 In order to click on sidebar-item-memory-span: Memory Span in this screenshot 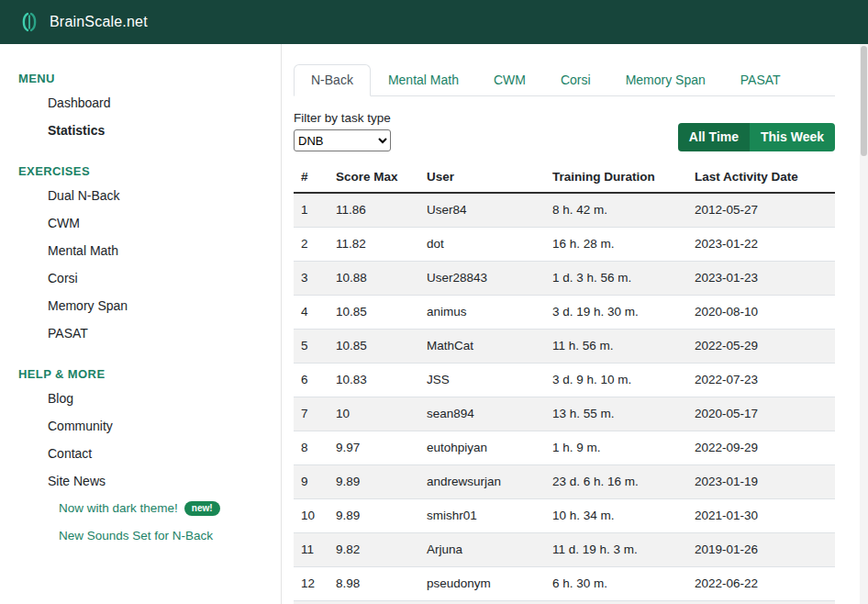, I will do `click(140, 306)`.